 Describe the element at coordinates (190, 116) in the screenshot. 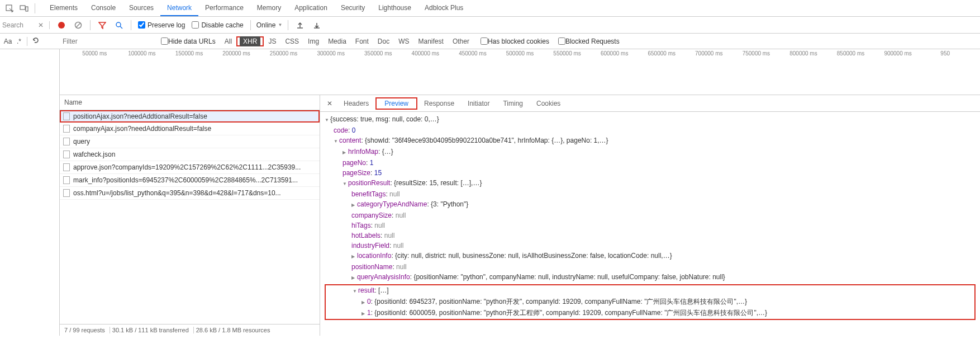

I see `request-row: positionAjax.json?needAddtionalResult=fa…` at that location.